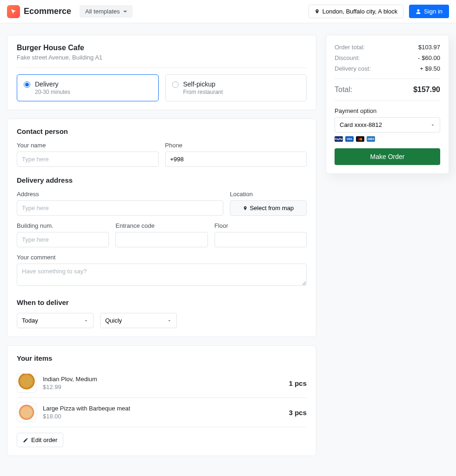 The image size is (456, 476). I want to click on delivery-label: Delivery, so click(53, 84).